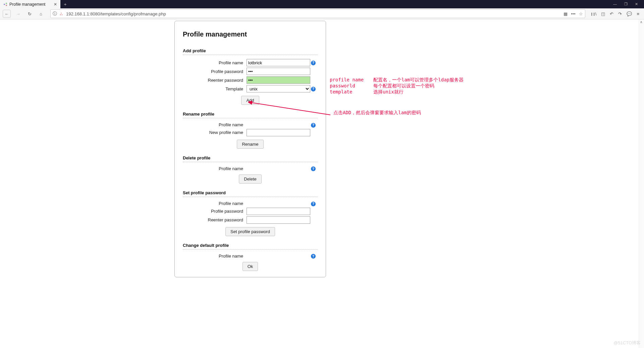 Image resolution: width=644 pixels, height=348 pixels. I want to click on delete-profile-name-label: Profile name, so click(215, 169).